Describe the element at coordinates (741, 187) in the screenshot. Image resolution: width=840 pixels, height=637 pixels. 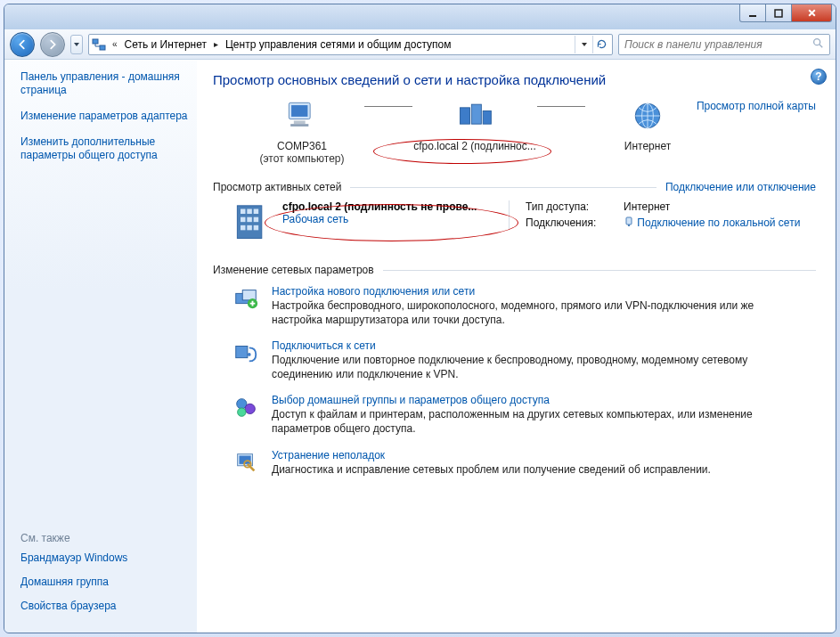
I see `connect-disconnect-link: Подключение или отключение` at that location.